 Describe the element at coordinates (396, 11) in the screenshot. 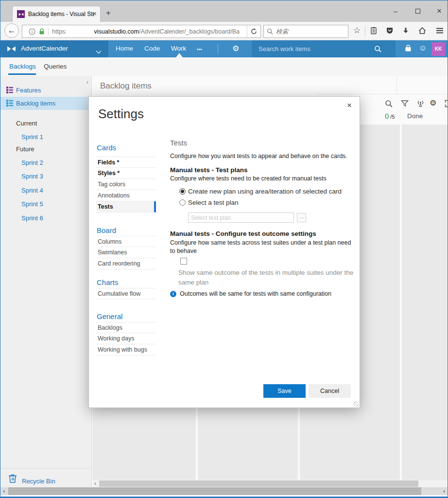

I see `window-minimize-button: –` at that location.